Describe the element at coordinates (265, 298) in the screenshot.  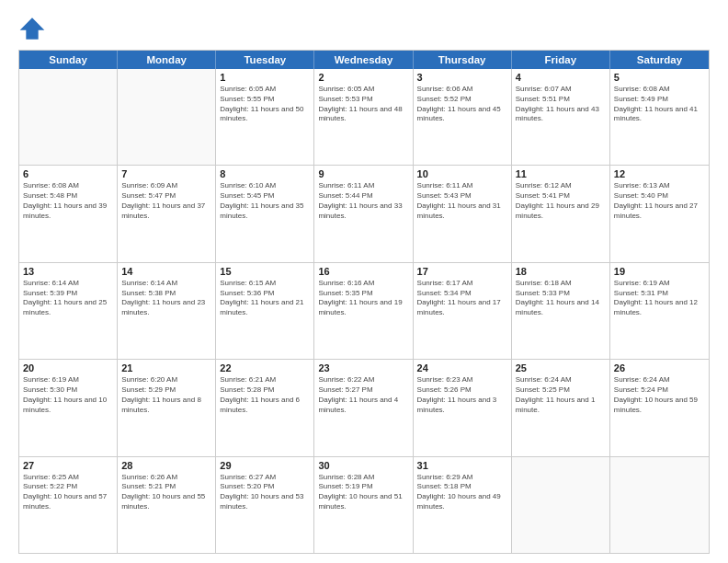
I see `day-info: Sunrise: 6:15 AM Sunset: 5:36 PM Dayligh…` at that location.